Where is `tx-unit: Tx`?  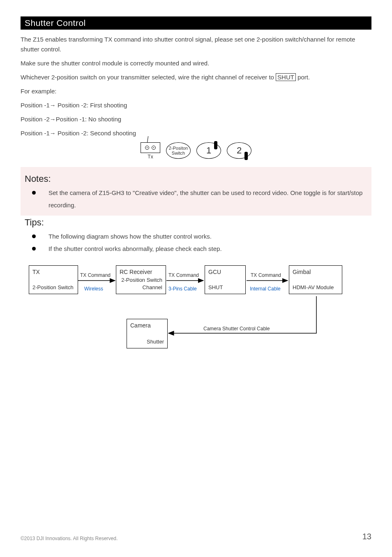
tx-unit: Tx is located at coordinates (150, 151).